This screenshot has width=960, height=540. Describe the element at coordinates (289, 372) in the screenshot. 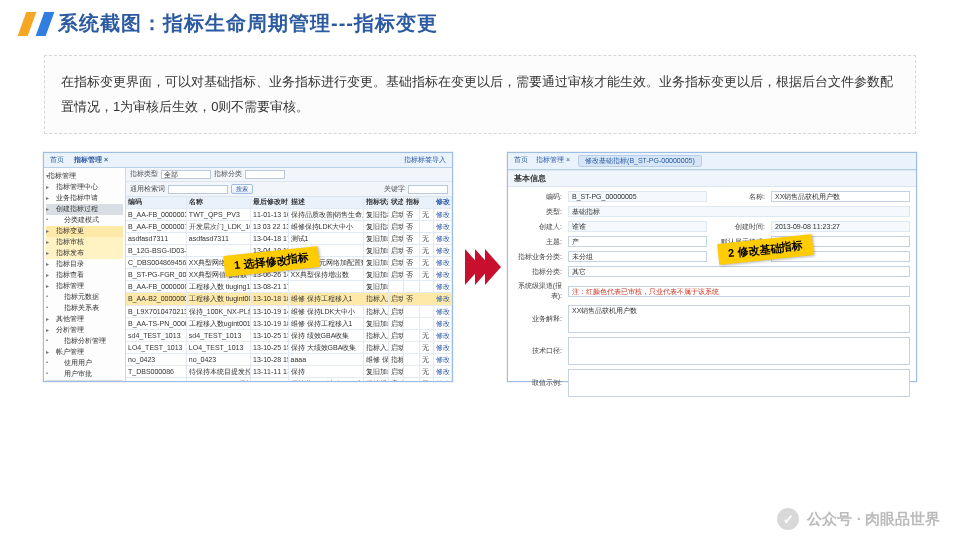

I see `table-row: T_DBS000086待保持本统目提发控制派出数13-11-11 11:47保持…` at that location.